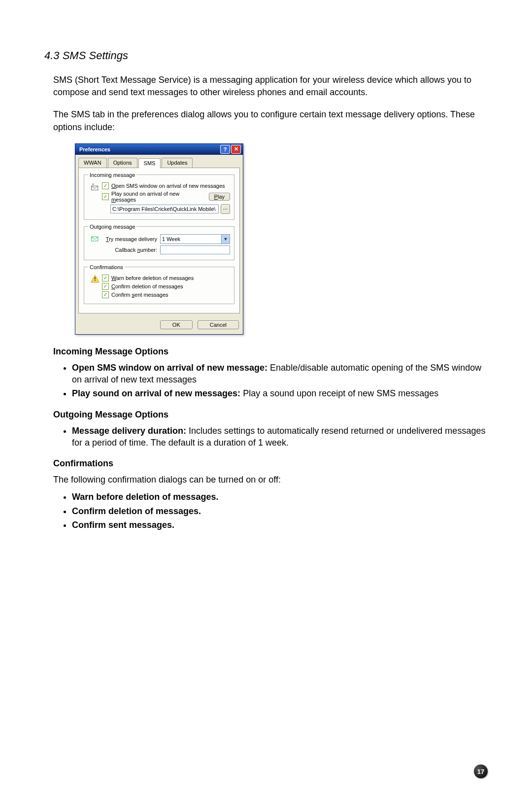 This screenshot has height=798, width=532. What do you see at coordinates (166, 239) in the screenshot?
I see `try-delivery-row: Try message delivery 1 Week ▼` at bounding box center [166, 239].